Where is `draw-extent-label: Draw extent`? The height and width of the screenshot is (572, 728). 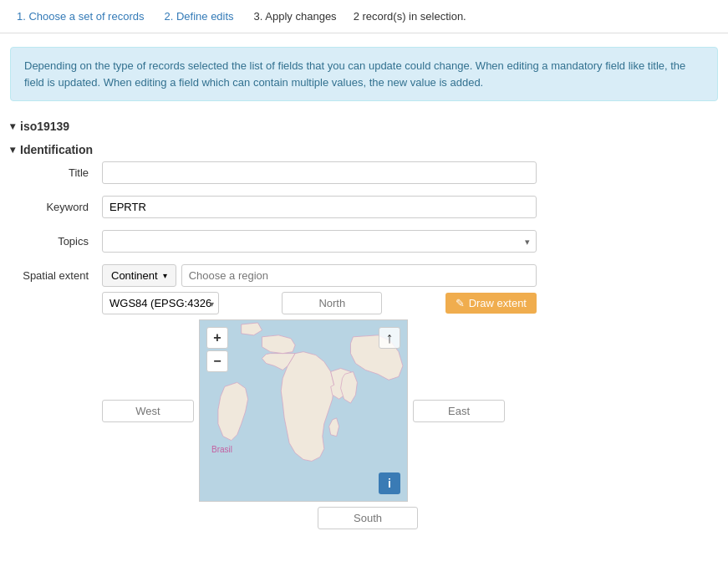
draw-extent-label: Draw extent is located at coordinates (498, 303).